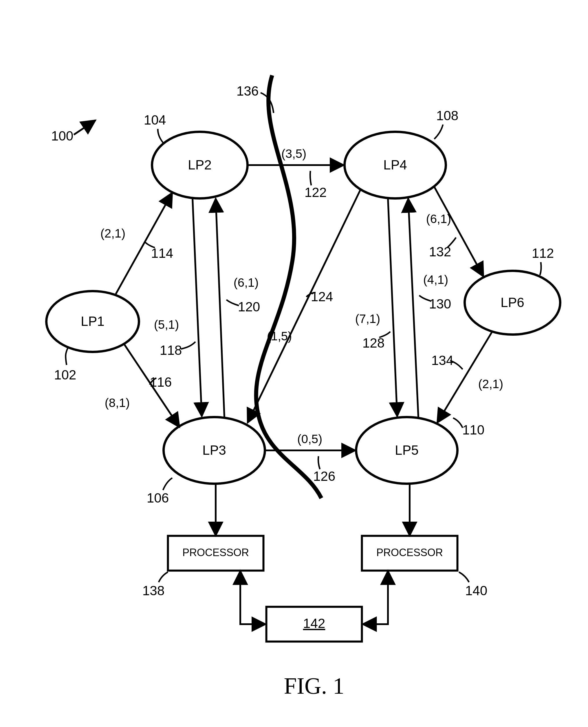  Describe the element at coordinates (310, 439) in the screenshot. I see `edge-126-label: (0,5)` at that location.